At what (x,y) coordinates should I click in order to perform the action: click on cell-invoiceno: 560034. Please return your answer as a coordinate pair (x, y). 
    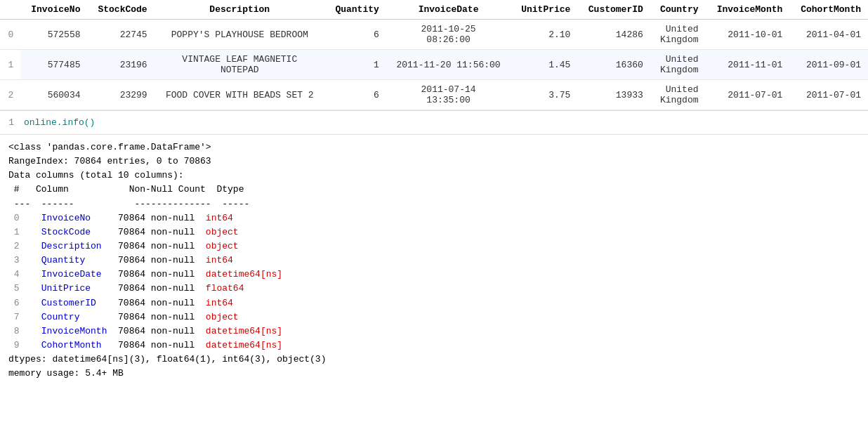
    Looking at the image, I should click on (53, 96).